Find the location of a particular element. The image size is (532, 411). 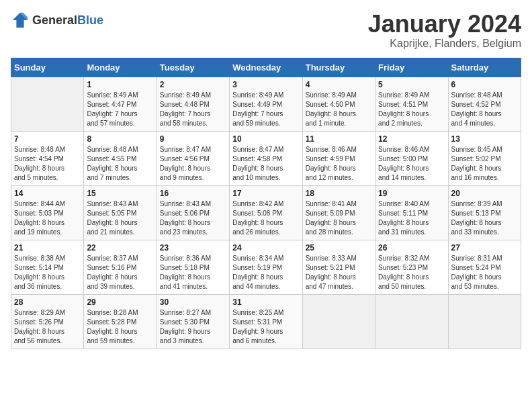

cell-content: Sunrise: 8:29 AM Sunset: 5:26 PM Dayligh… is located at coordinates (47, 327).